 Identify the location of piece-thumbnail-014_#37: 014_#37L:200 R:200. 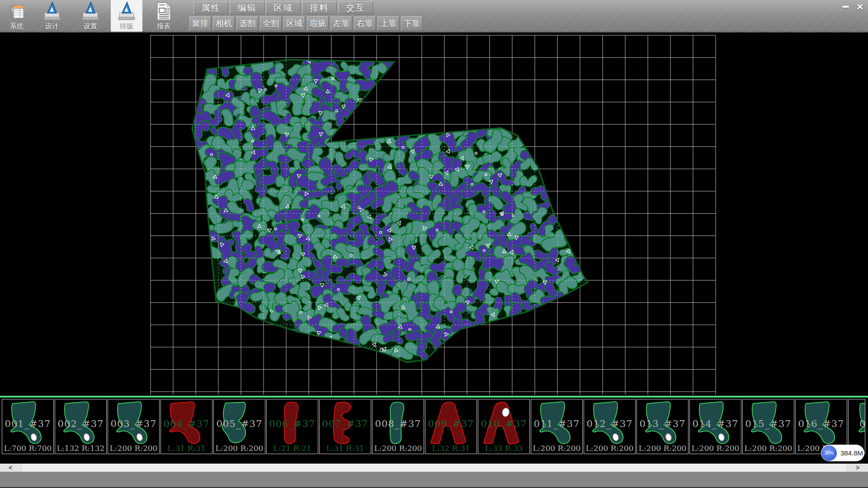
(715, 427).